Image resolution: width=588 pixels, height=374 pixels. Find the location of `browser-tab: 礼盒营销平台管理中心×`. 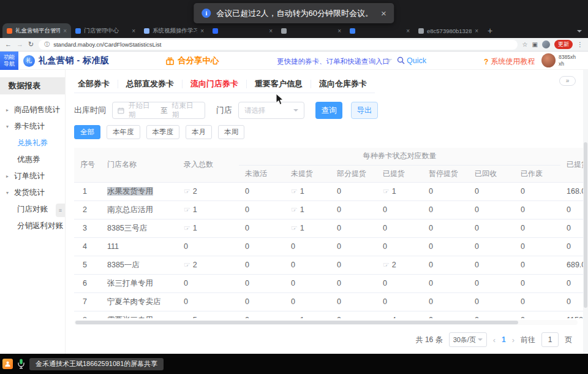

browser-tab: 礼盒营销平台管理中心× is located at coordinates (37, 31).